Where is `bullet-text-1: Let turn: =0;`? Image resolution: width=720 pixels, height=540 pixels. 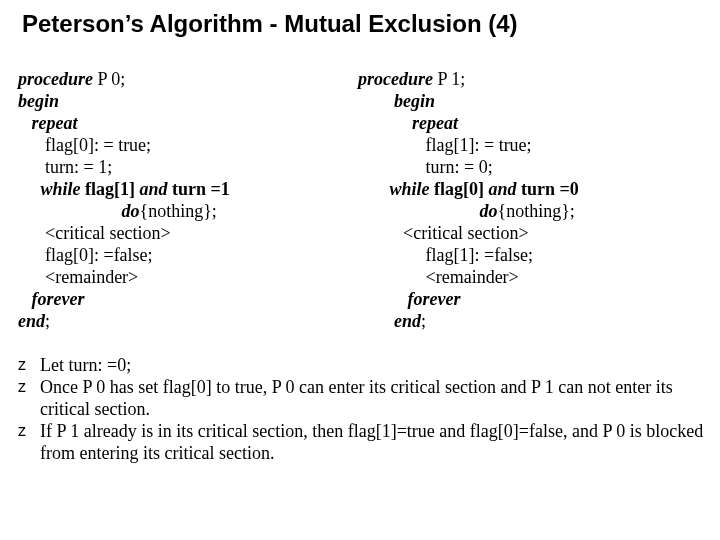
bullet-text-1: Let turn: =0; is located at coordinates (373, 365).